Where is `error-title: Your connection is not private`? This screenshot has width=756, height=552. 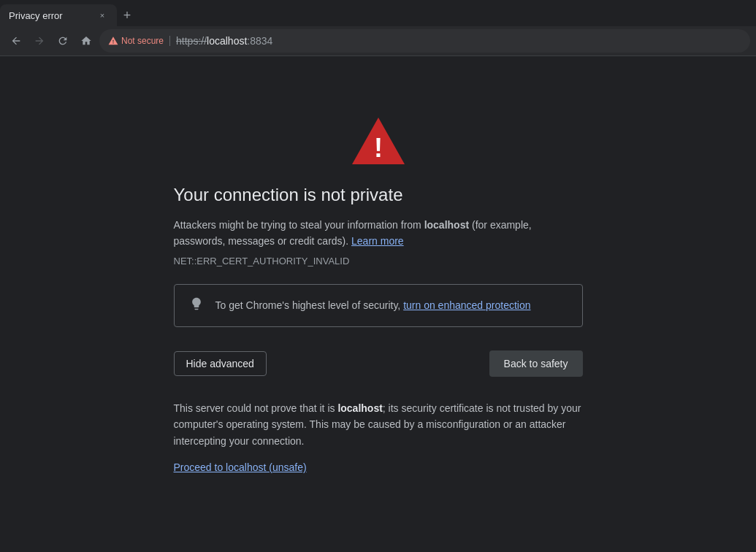 error-title: Your connection is not private is located at coordinates (378, 195).